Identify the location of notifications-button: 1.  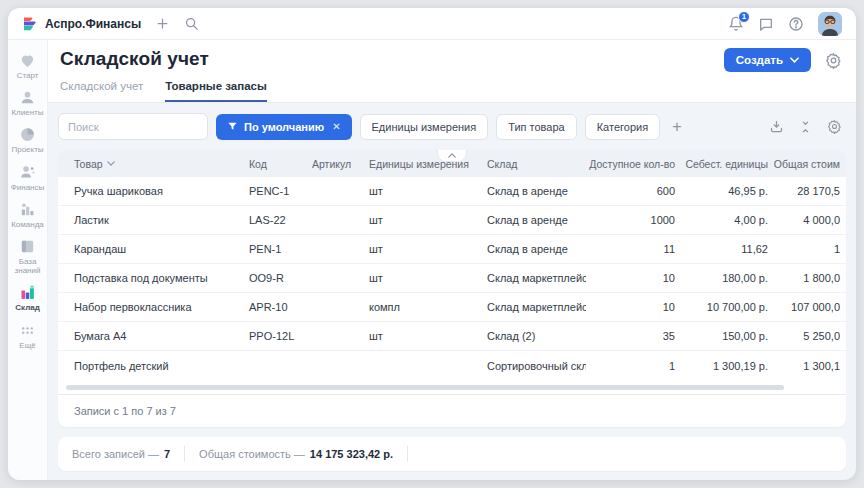
(736, 24).